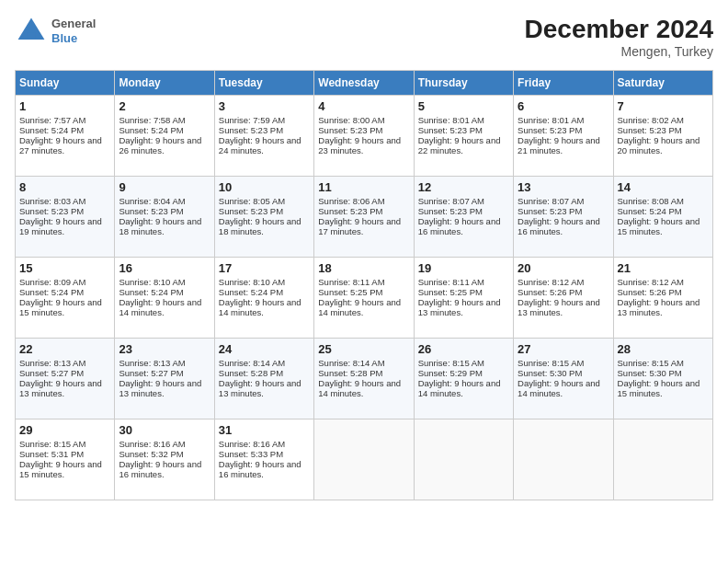 This screenshot has height=563, width=728. I want to click on day-cell-16: 16 Sunrise: 8:10 AM Sunset: 5:24 PM Dayl…, so click(165, 298).